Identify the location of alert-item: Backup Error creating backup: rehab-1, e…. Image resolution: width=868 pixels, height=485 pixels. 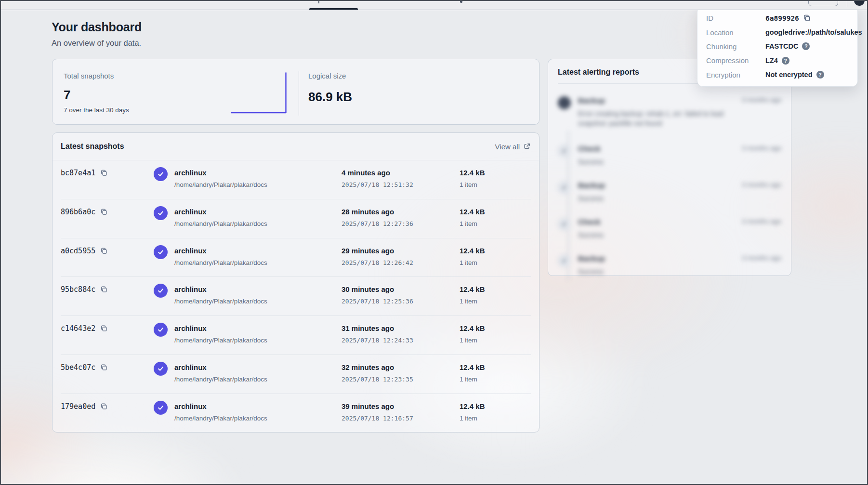
(670, 113).